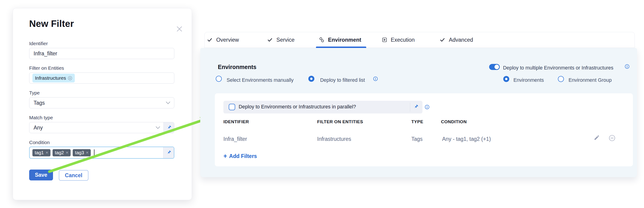 The height and width of the screenshot is (208, 644). I want to click on entity-chip: Infrastructures, so click(54, 78).